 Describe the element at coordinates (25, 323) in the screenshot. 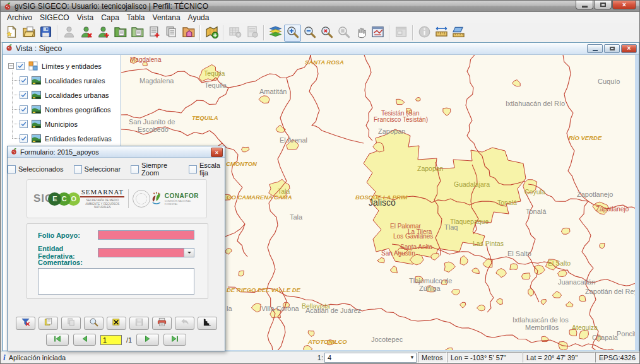

I see `filter-button` at that location.